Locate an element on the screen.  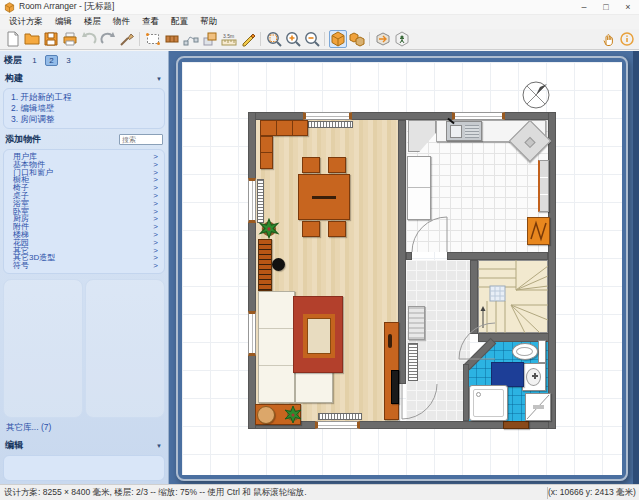
paint-brush-icon is located at coordinates (127, 39).